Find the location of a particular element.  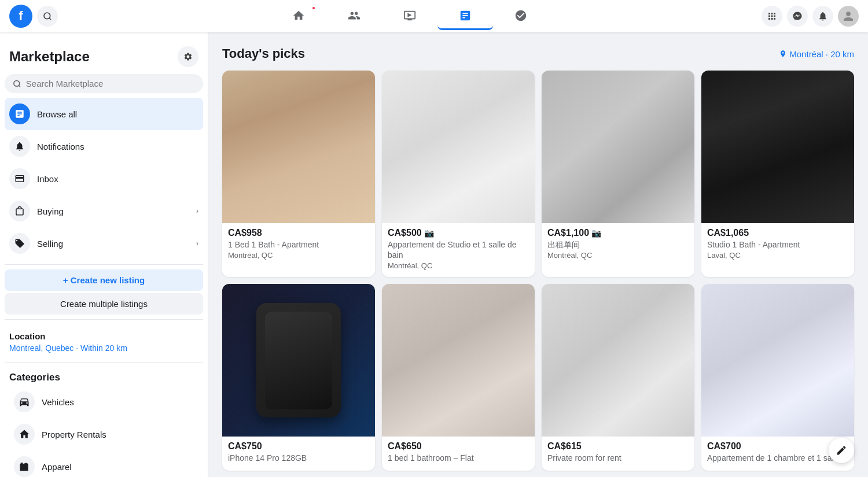

apparel-icon is located at coordinates (24, 467).